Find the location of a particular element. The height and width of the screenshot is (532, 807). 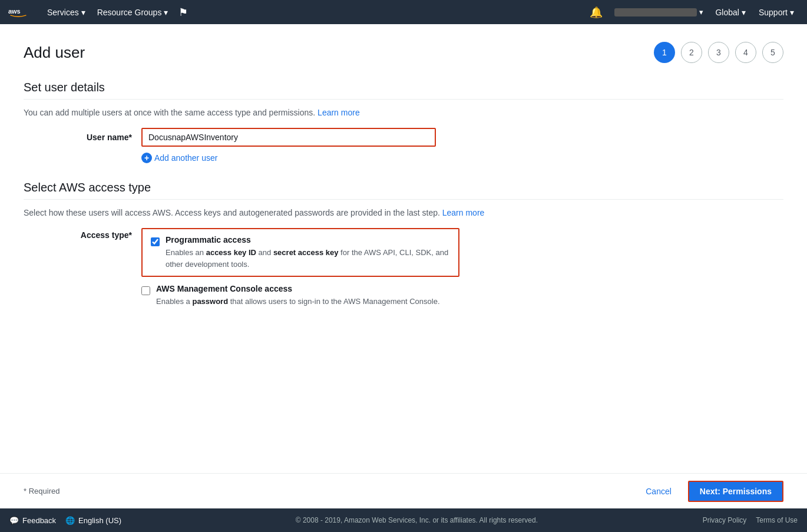

step-5-label: 5 is located at coordinates (773, 52).